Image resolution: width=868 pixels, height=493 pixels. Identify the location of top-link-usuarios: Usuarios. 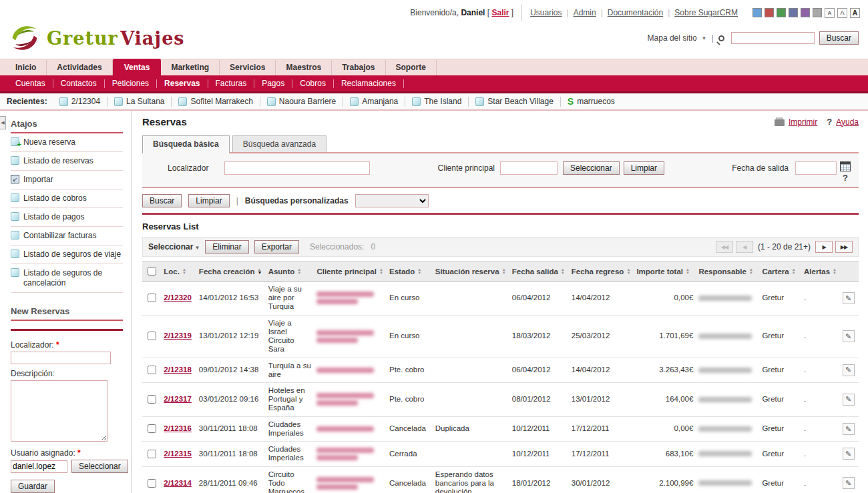
(546, 13).